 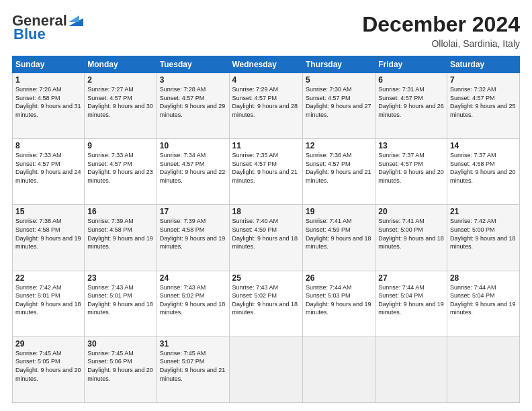 I want to click on day-number: 3, so click(x=193, y=80).